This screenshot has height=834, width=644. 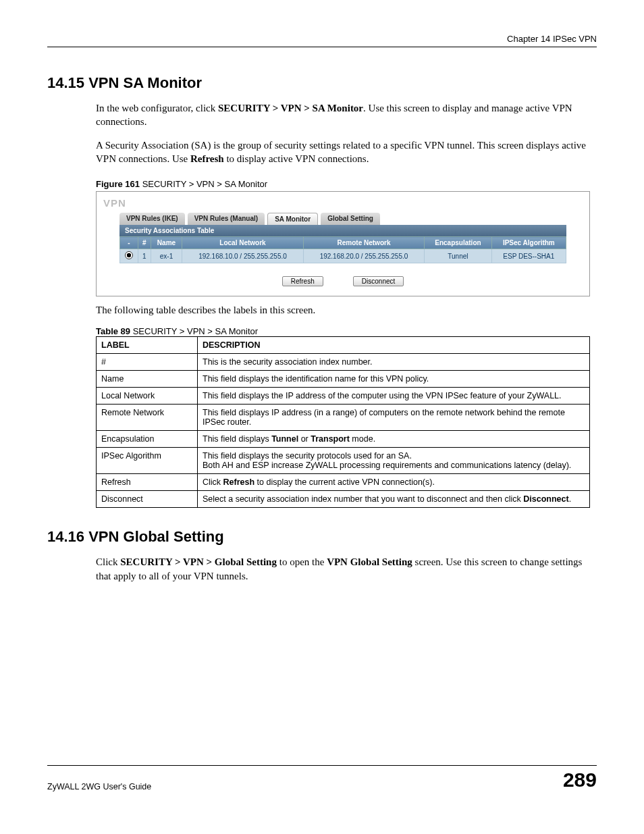 What do you see at coordinates (322, 41) in the screenshot?
I see `chapter-header: Chapter 14 IPSec VPN` at bounding box center [322, 41].